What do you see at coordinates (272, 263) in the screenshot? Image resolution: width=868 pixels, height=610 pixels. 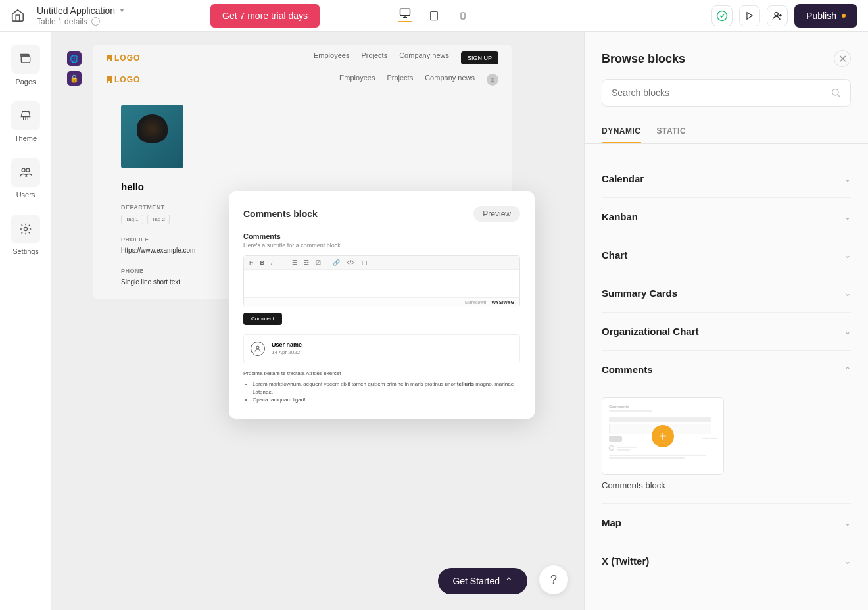 I see `toolbar-italic: I` at bounding box center [272, 263].